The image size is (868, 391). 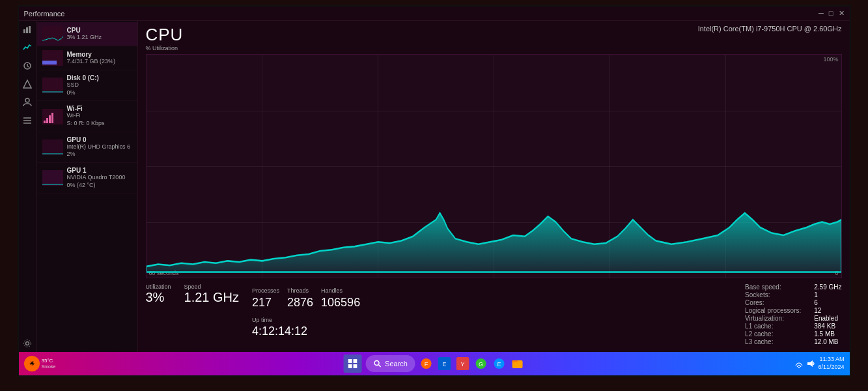 What do you see at coordinates (87, 34) in the screenshot?
I see `resource-item-cpu: CPU 3% 1.21 GHz` at bounding box center [87, 34].